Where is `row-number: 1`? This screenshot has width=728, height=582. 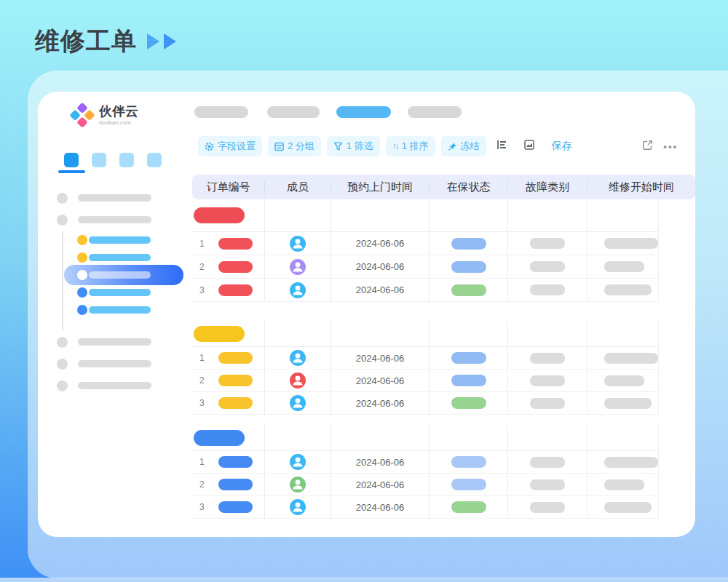 row-number: 1 is located at coordinates (202, 462).